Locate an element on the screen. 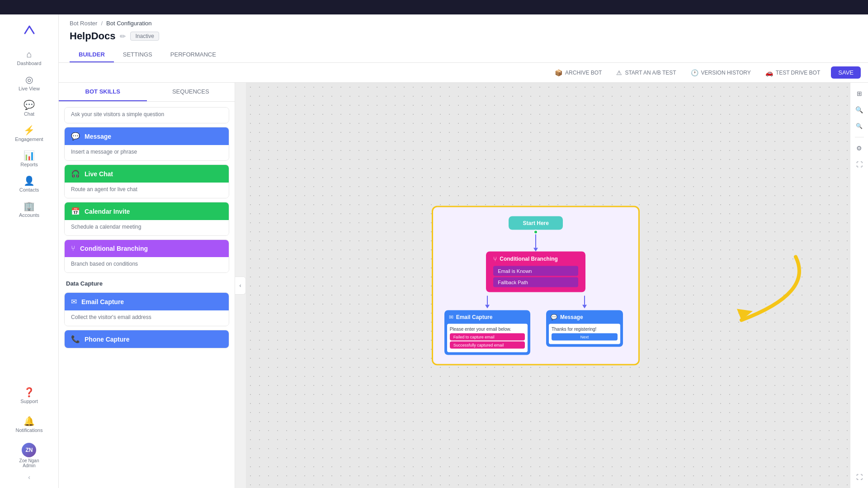 The width and height of the screenshot is (868, 488). user-profile: ZN Zoe Ngan Admin is located at coordinates (29, 455).